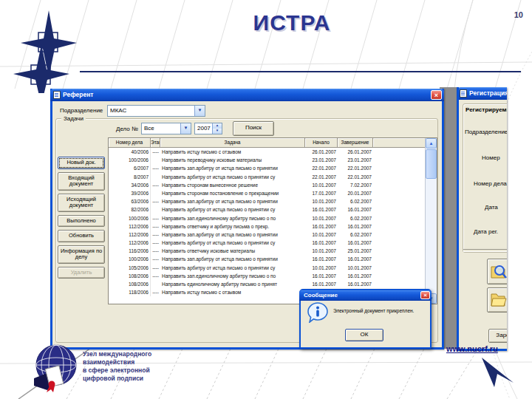  I want to click on table-row: 105/2006----Направить арбитру от истца п…, so click(267, 267).